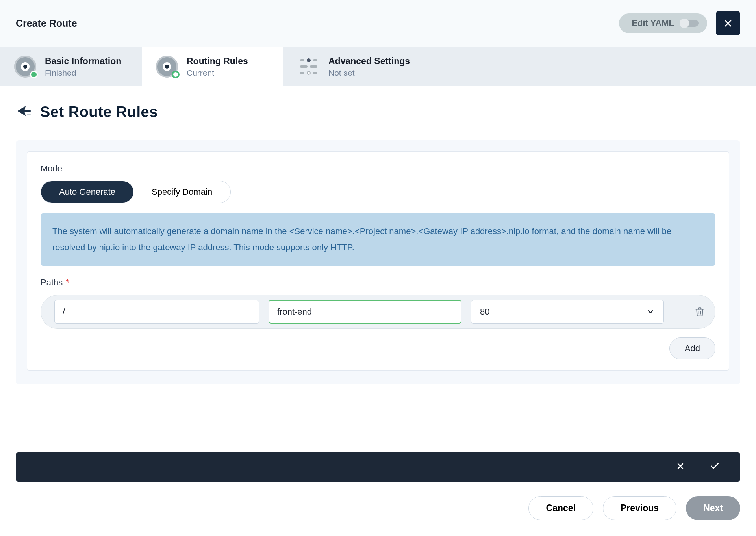 This screenshot has height=536, width=756. Describe the element at coordinates (135, 192) in the screenshot. I see `mode-segmented: Auto Generate Specify Domain` at that location.